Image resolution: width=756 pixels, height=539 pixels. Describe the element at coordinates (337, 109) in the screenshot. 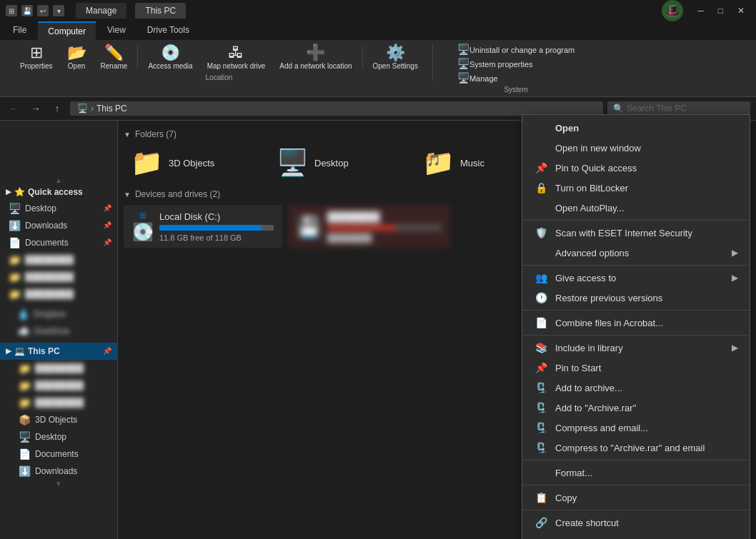

I see `address-path: 🖥️ › This PC` at that location.